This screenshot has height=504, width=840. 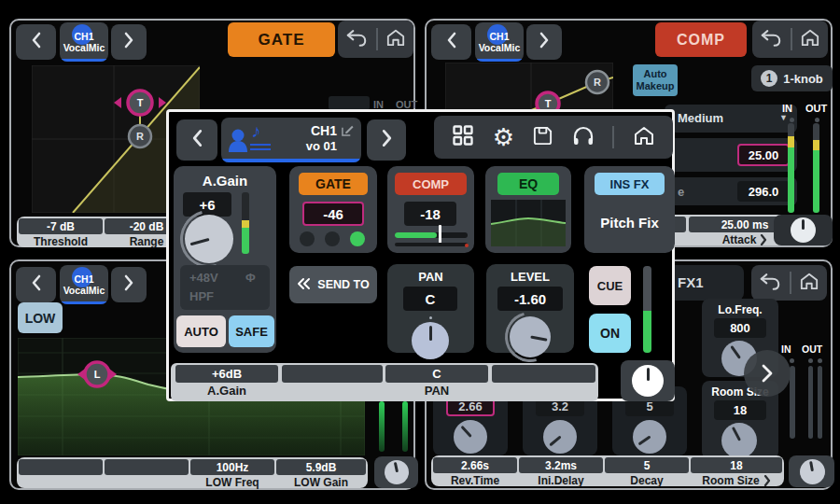 What do you see at coordinates (763, 155) in the screenshot?
I see `comp-param1-value: 25.00` at bounding box center [763, 155].